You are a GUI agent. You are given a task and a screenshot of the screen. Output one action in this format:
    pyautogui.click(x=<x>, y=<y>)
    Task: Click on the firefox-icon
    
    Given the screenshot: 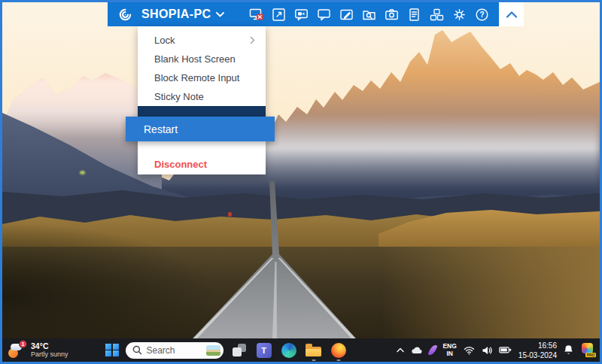 What is the action you would take?
    pyautogui.click(x=339, y=350)
    